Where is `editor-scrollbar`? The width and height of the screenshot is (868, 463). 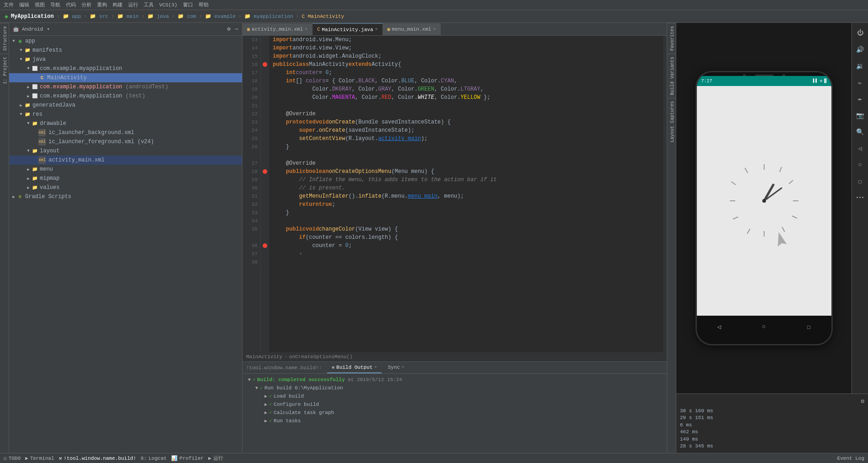 editor-scrollbar is located at coordinates (665, 194).